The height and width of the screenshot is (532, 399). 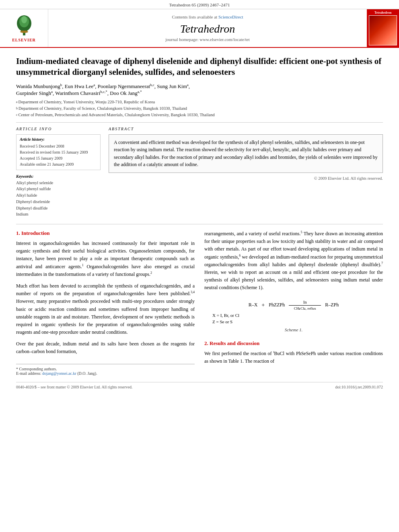 I want to click on keyword-1: Alkyl phenyl selenide, so click(x=58, y=183).